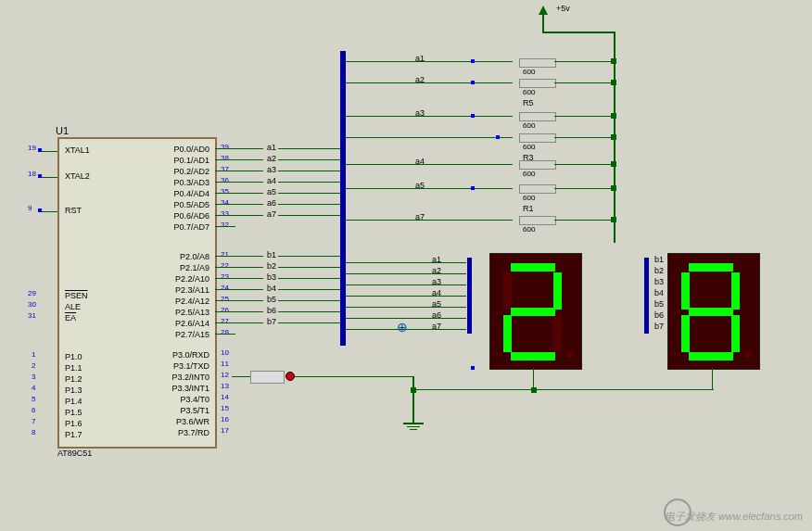 This screenshot has width=812, height=531. Describe the element at coordinates (33, 421) in the screenshot. I see `pin-num: 7` at that location.